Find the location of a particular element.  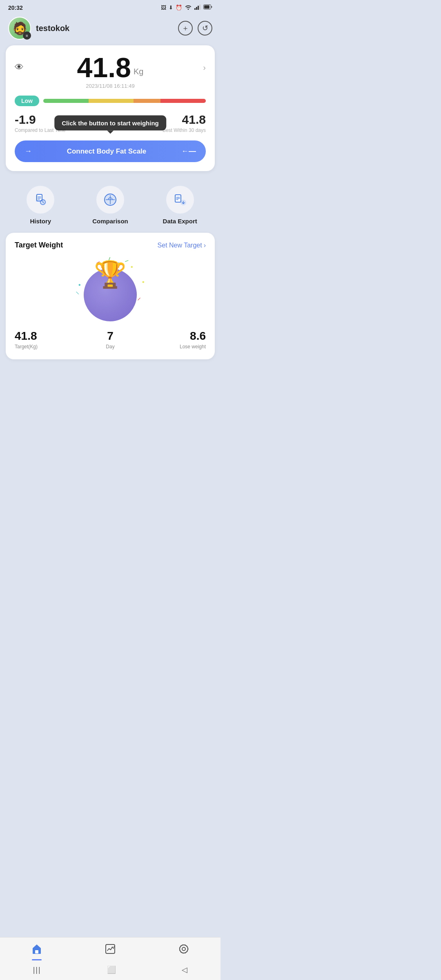

tooltip: Click the button to start weighing is located at coordinates (110, 123).